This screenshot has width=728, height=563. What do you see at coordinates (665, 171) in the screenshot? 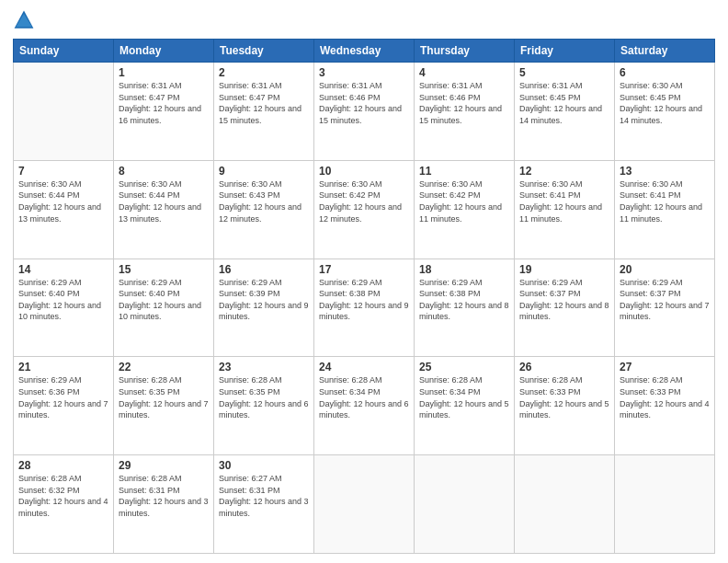
I see `day-number: 13` at bounding box center [665, 171].